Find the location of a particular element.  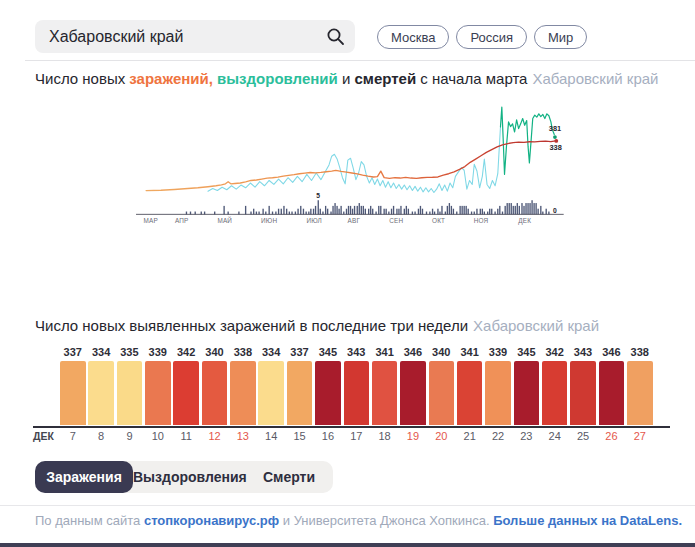

title-prefix: Число новых is located at coordinates (82, 78).